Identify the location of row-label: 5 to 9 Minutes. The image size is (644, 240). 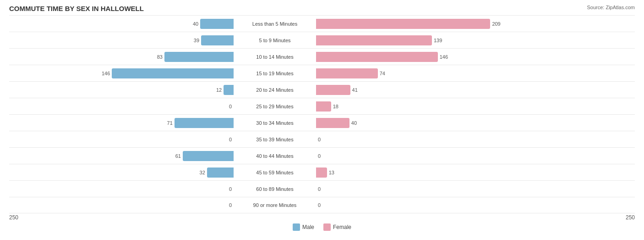
(275, 40).